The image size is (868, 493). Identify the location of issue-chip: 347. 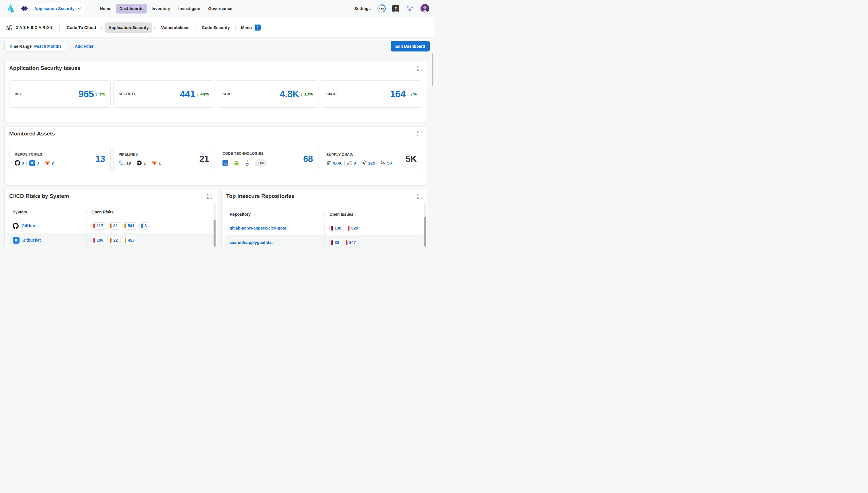
(351, 242).